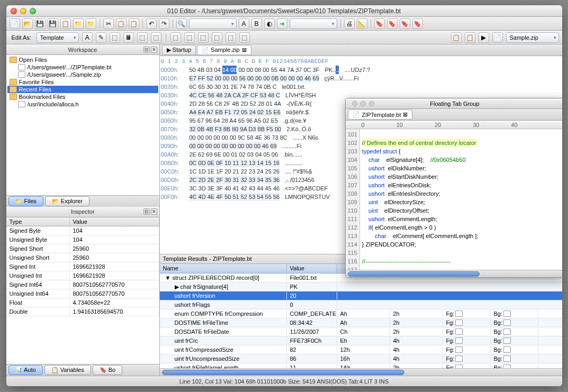 The image size is (568, 392). What do you see at coordinates (83, 303) in the screenshot?
I see `inspector-row: Float4.734058e+22` at bounding box center [83, 303].